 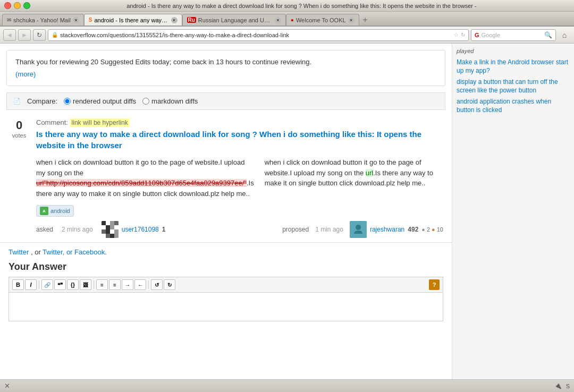 What do you see at coordinates (354, 178) in the screenshot?
I see `diff-right: when i click on download button it go to…` at bounding box center [354, 178].